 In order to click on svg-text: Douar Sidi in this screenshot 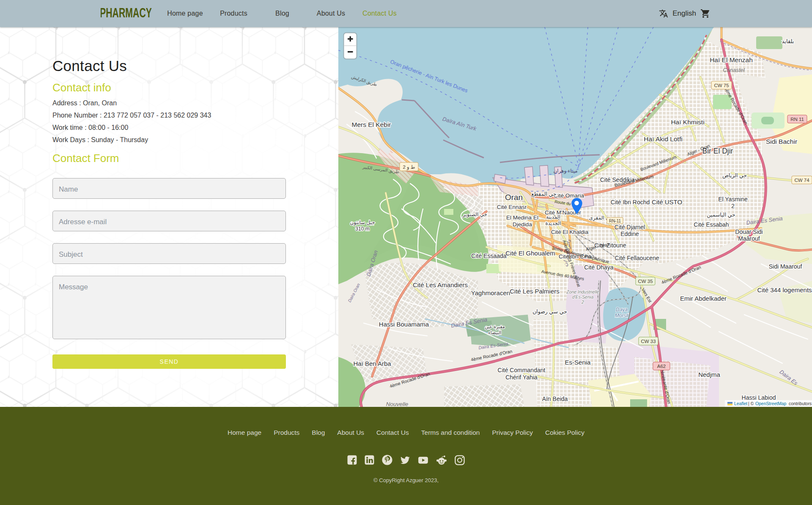, I will do `click(749, 232)`.